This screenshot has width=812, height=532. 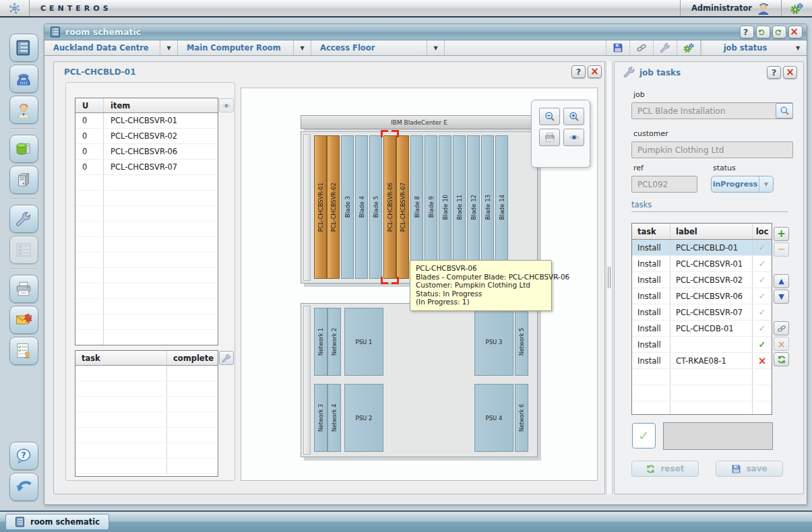 I want to click on blade-slot: PCL-CHCBSVR-02, so click(x=333, y=207).